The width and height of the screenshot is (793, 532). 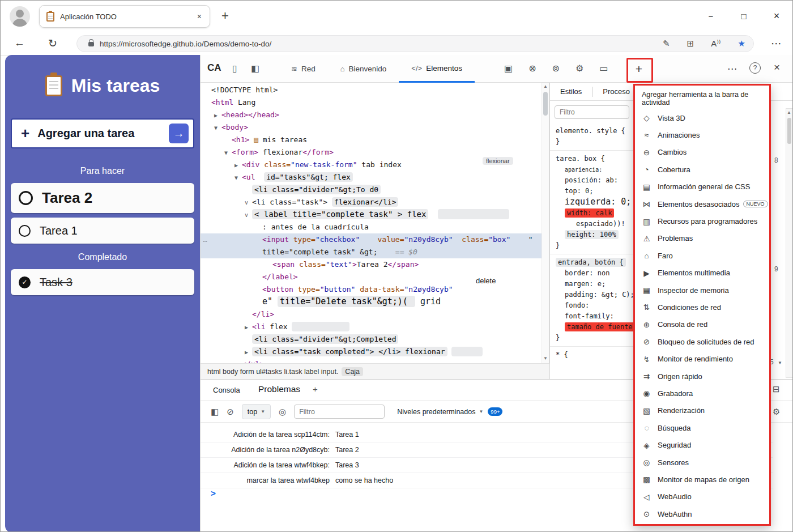 I want to click on more-tabs-icon: +, so click(x=315, y=389).